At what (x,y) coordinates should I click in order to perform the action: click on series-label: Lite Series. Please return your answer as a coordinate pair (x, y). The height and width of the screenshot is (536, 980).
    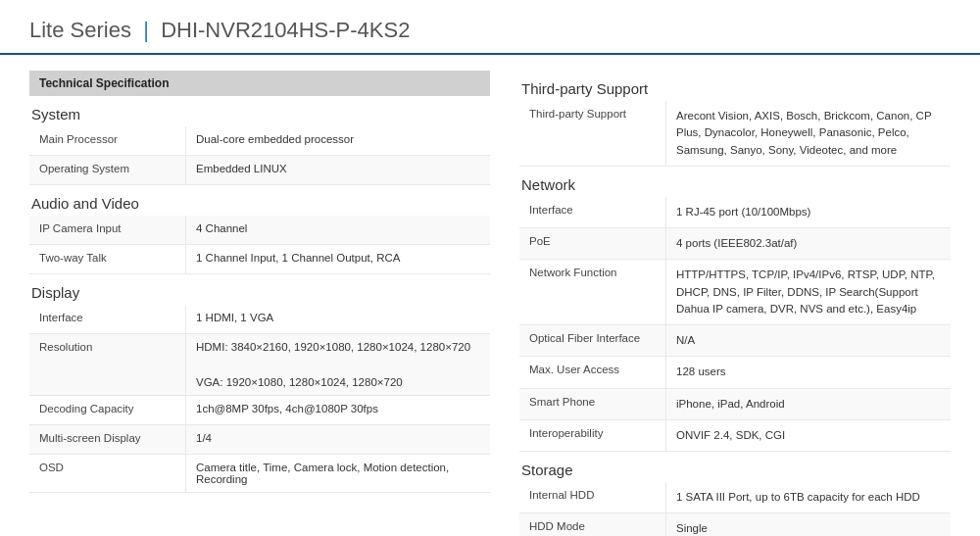
    Looking at the image, I should click on (80, 29).